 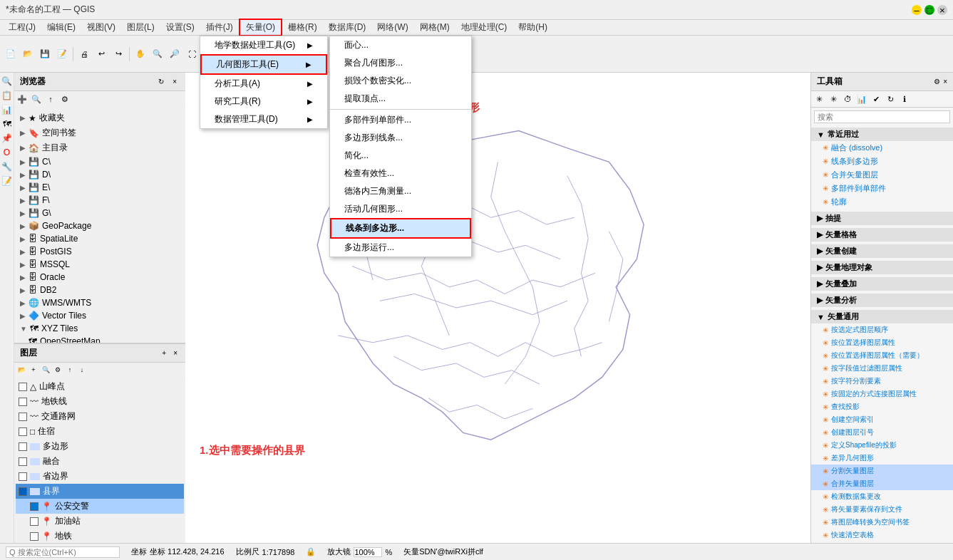 What do you see at coordinates (7, 167) in the screenshot?
I see `sidebar-icon-7: 🔧` at bounding box center [7, 167].